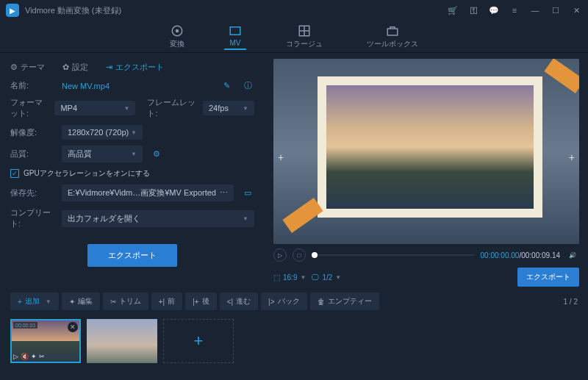 The height and width of the screenshot is (380, 588). I want to click on resolution-select: 1280x720 (720p)▼, so click(102, 132).